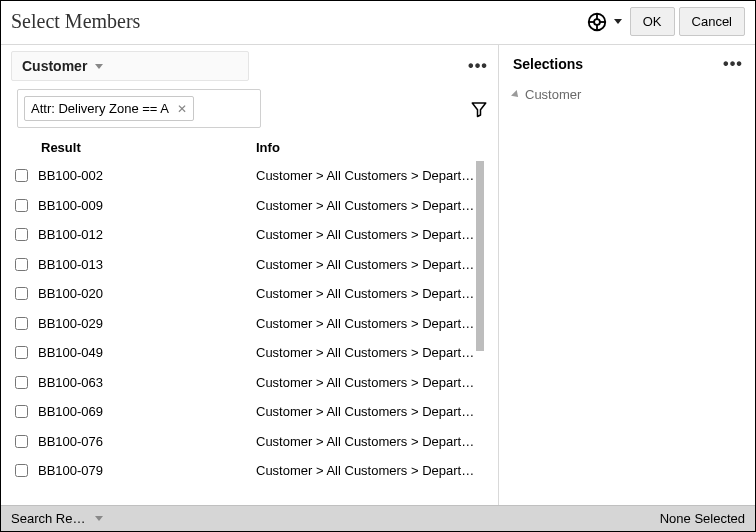 The width and height of the screenshot is (756, 532). I want to click on help-dropdown-icon, so click(618, 22).